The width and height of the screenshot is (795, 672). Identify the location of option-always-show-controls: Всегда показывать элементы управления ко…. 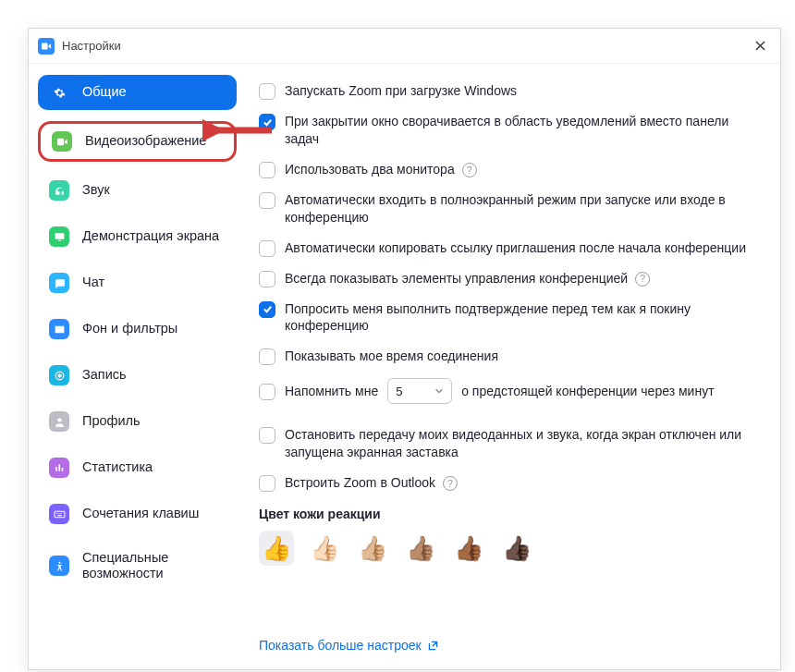
(511, 279).